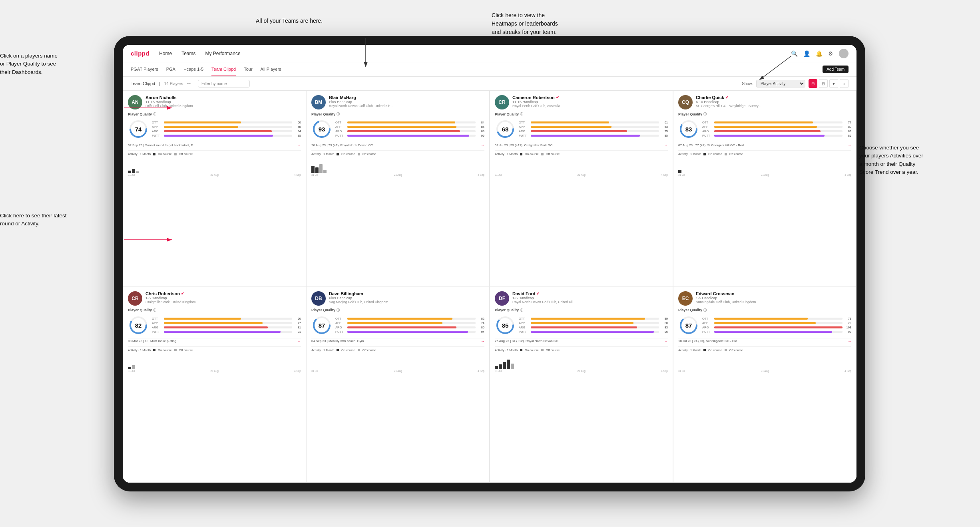 The width and height of the screenshot is (980, 527). What do you see at coordinates (189, 84) in the screenshot?
I see `edit-team-icon: ✏` at bounding box center [189, 84].